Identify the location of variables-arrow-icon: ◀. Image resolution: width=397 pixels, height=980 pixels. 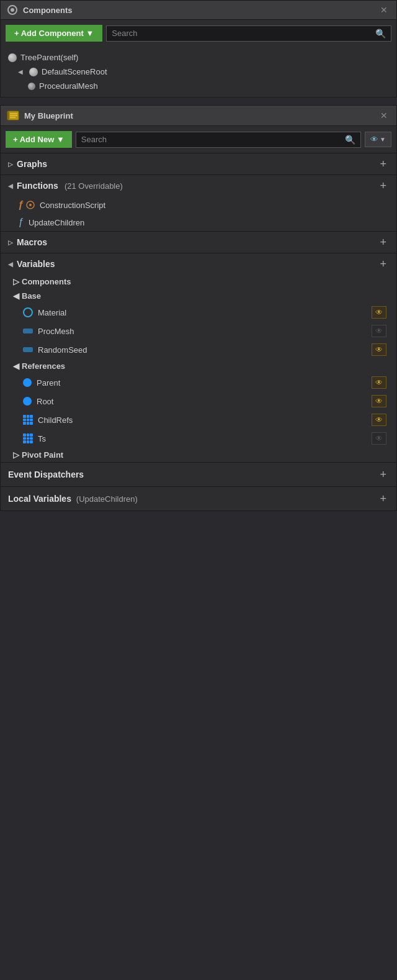
(11, 265).